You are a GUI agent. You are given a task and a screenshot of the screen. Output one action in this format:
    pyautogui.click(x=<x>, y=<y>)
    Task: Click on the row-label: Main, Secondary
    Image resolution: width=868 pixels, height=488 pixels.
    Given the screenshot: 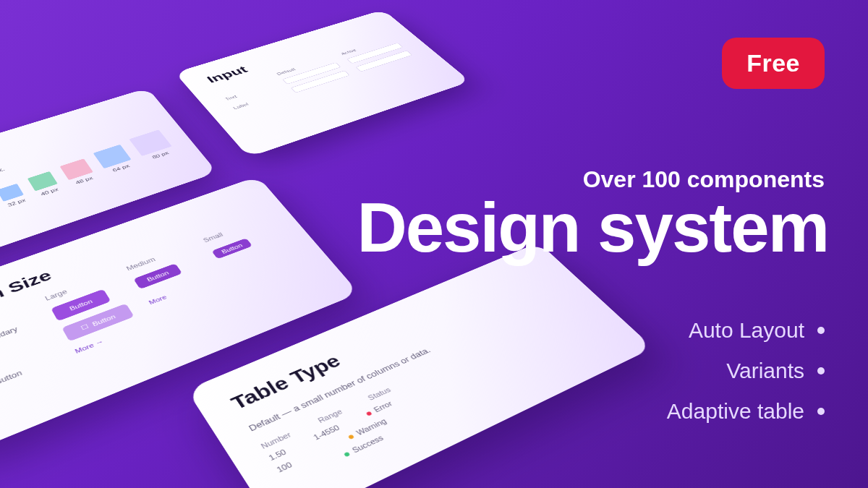 What is the action you would take?
    pyautogui.click(x=20, y=337)
    